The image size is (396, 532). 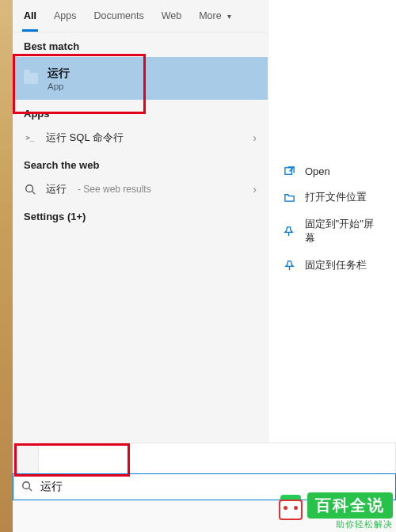 What do you see at coordinates (56, 189) in the screenshot?
I see `web-result-term: 运行` at bounding box center [56, 189].